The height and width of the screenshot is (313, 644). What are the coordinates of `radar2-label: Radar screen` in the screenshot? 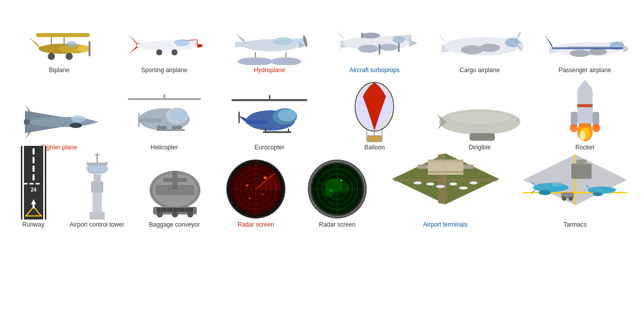 It's located at (337, 225).